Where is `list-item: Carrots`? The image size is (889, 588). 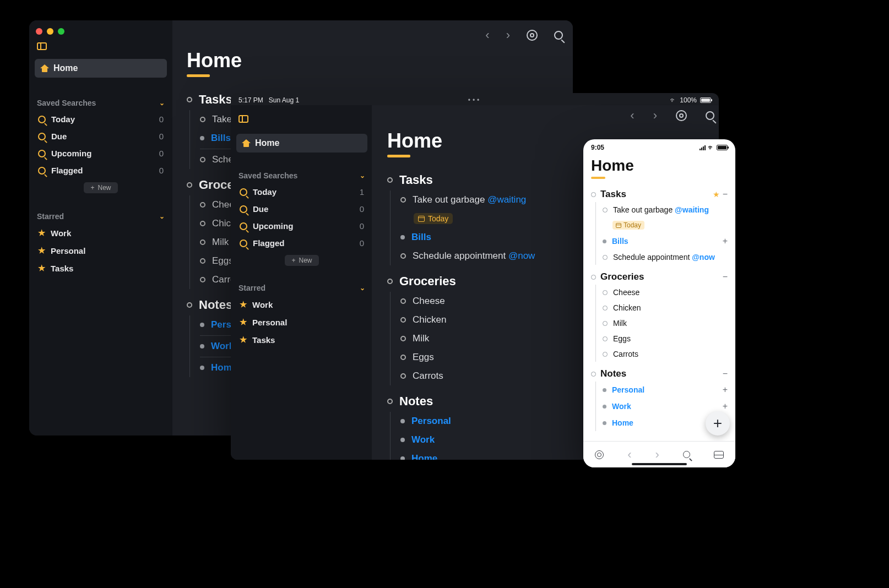 list-item: Carrots is located at coordinates (662, 354).